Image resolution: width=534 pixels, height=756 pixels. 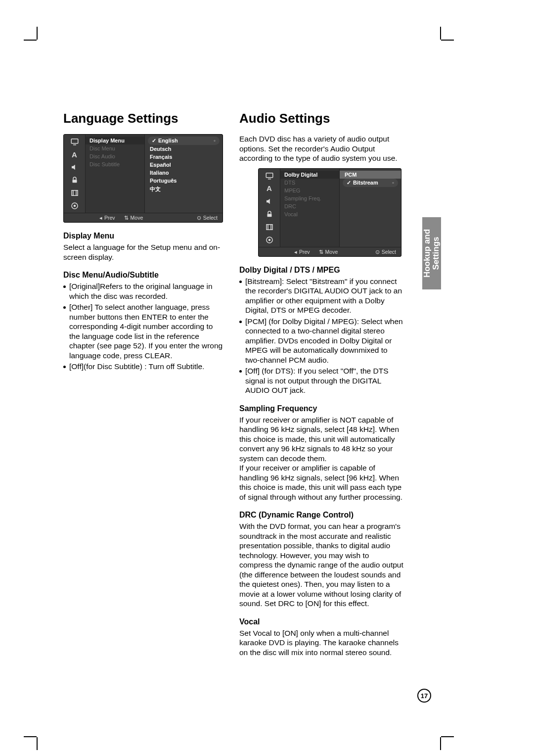 What do you see at coordinates (321, 409) in the screenshot?
I see `section-heading: Sampling Frequency` at bounding box center [321, 409].